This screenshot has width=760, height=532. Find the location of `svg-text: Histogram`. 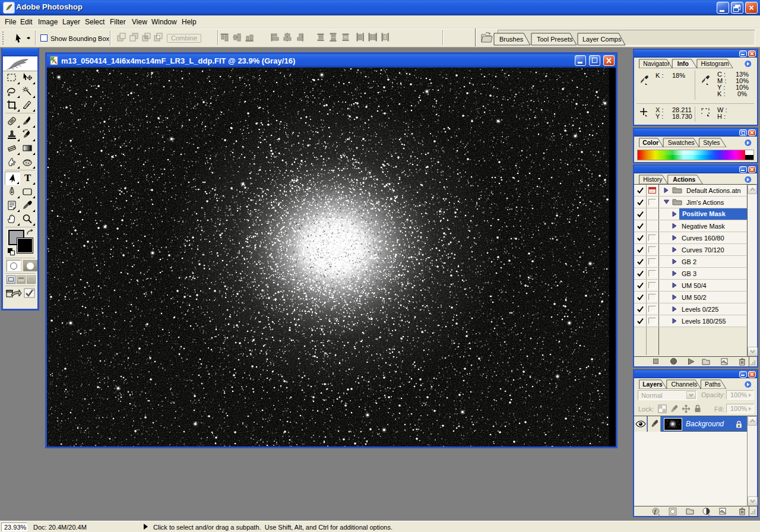

svg-text: Histogram is located at coordinates (715, 64).